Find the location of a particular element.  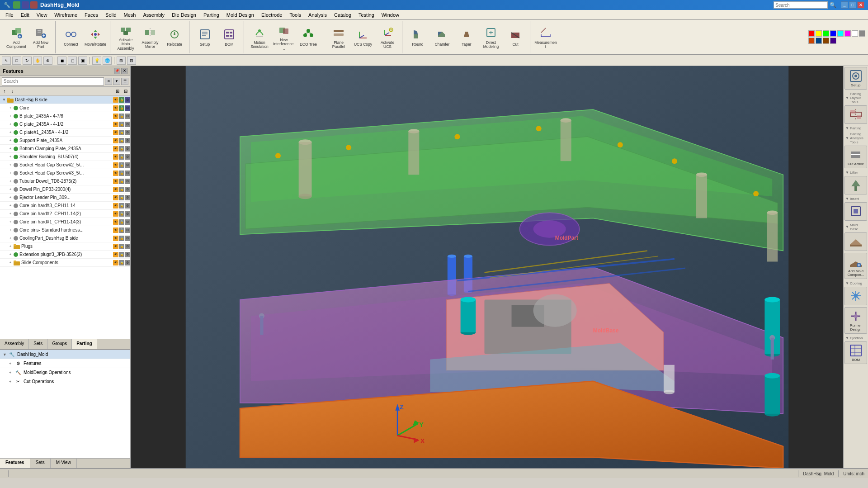

rp-parting-layout-expand: ▼ Parting Layout Tools is located at coordinates (856, 98).